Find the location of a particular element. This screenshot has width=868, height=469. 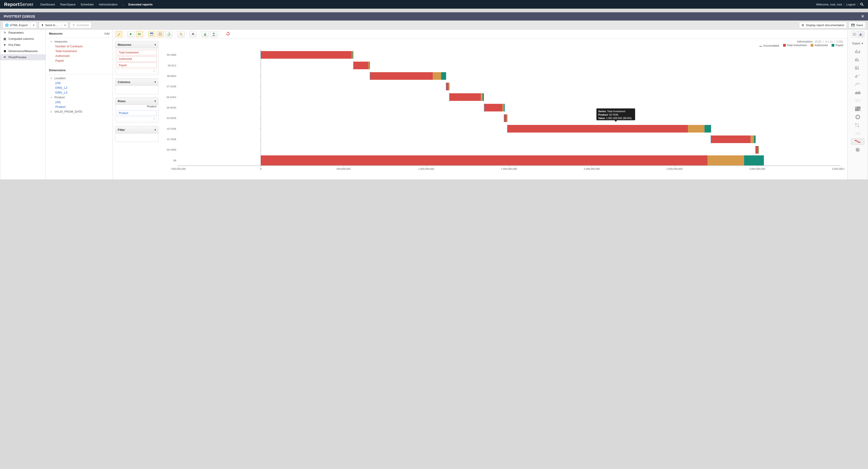

close-icon: ✕ is located at coordinates (863, 16).